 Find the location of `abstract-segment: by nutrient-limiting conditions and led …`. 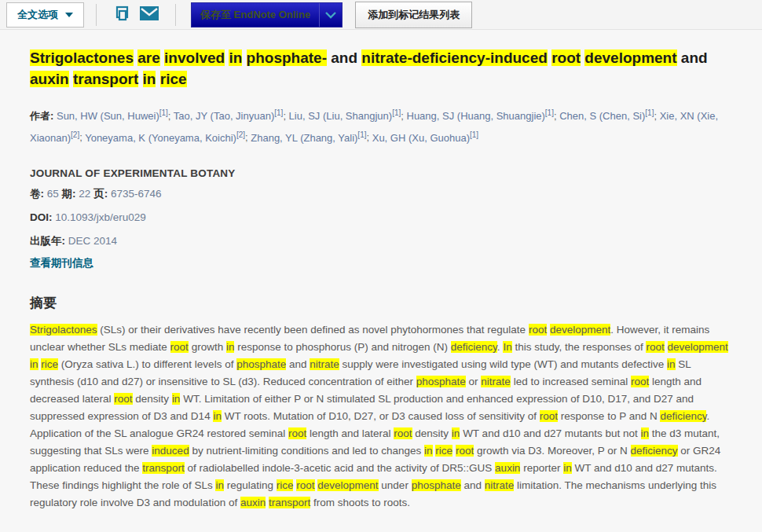

abstract-segment: by nutrient-limiting conditions and led … is located at coordinates (306, 451).